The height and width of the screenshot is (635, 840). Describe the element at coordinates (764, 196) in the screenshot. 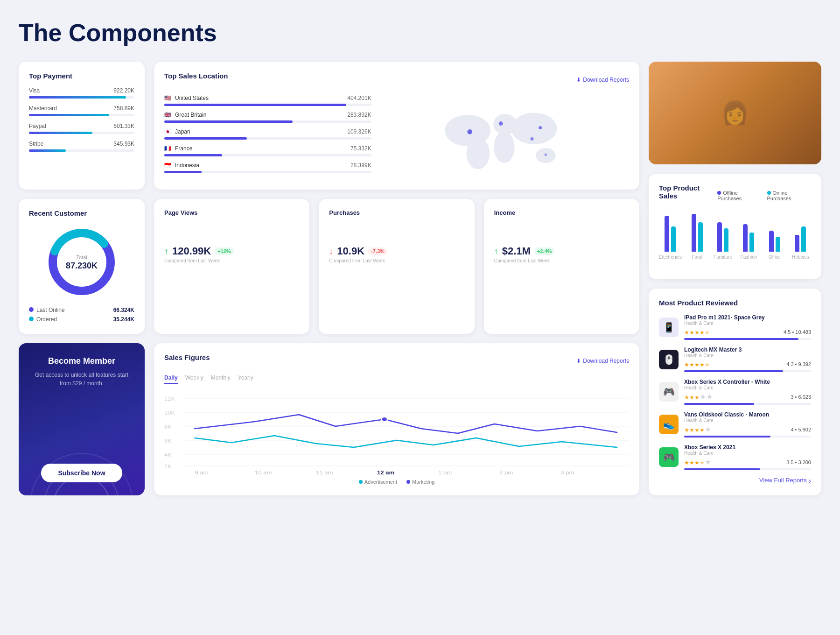

I see `product-sales-legend: Offline PurchasesOnline Purchases` at that location.